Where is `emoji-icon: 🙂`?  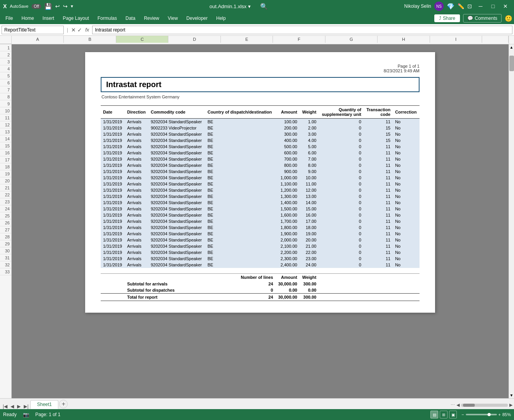 emoji-icon: 🙂 is located at coordinates (509, 19).